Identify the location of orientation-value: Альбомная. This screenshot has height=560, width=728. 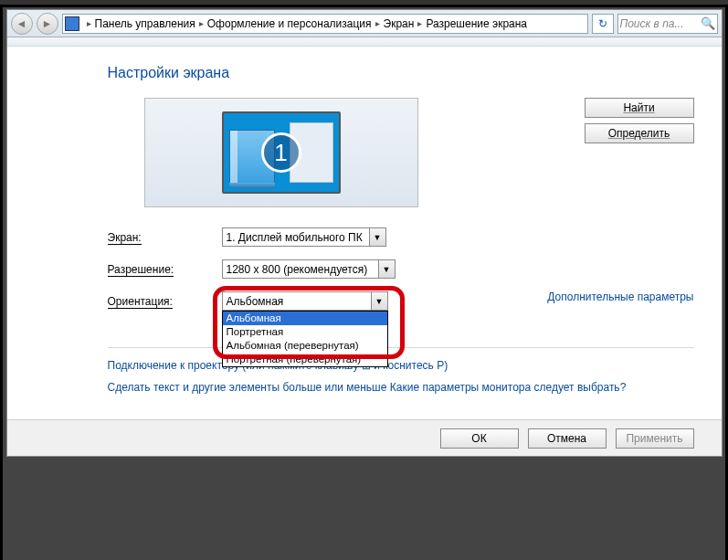
(256, 301).